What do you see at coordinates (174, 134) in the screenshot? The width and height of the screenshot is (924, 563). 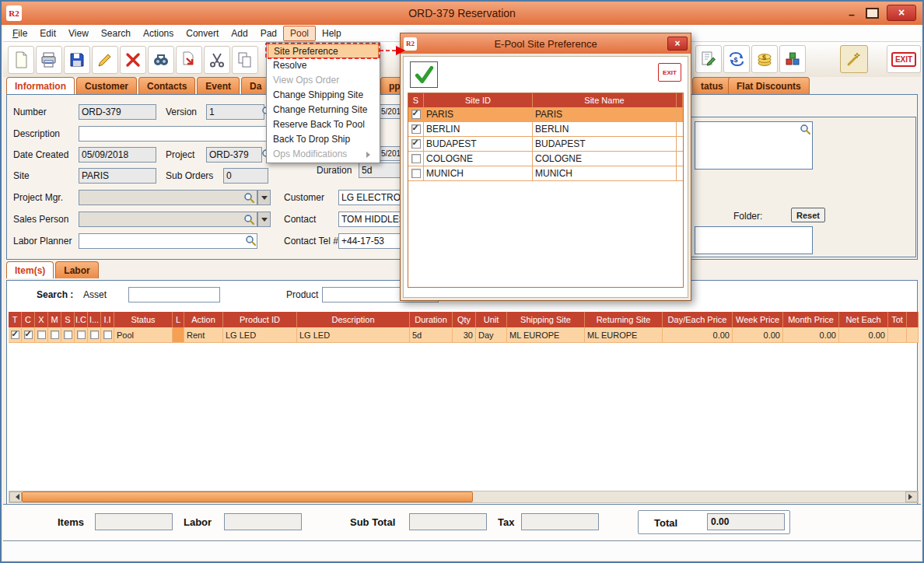 I see `description-input` at bounding box center [174, 134].